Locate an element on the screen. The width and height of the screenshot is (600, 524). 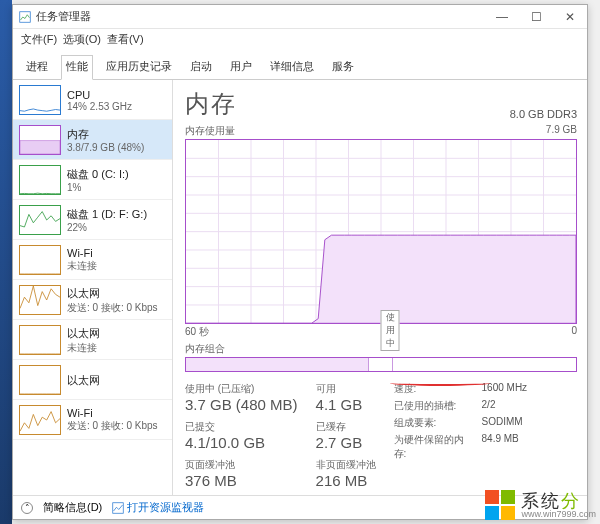
memory-composition-bar is located at coordinates (381, 364).